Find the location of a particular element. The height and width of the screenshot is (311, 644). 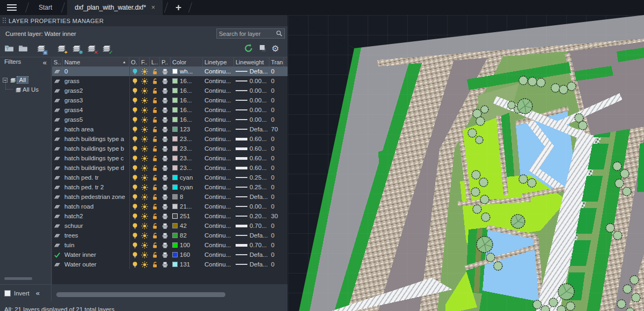

layer-row: hatch ped. tr 2 cyan Continu... 0.25... … is located at coordinates (170, 187).